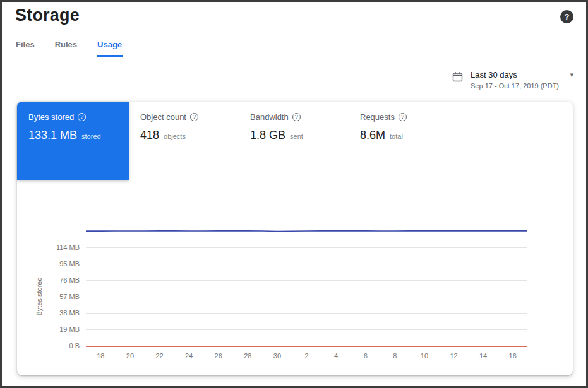 The height and width of the screenshot is (388, 588). Describe the element at coordinates (150, 135) in the screenshot. I see `metric-value: 418` at that location.